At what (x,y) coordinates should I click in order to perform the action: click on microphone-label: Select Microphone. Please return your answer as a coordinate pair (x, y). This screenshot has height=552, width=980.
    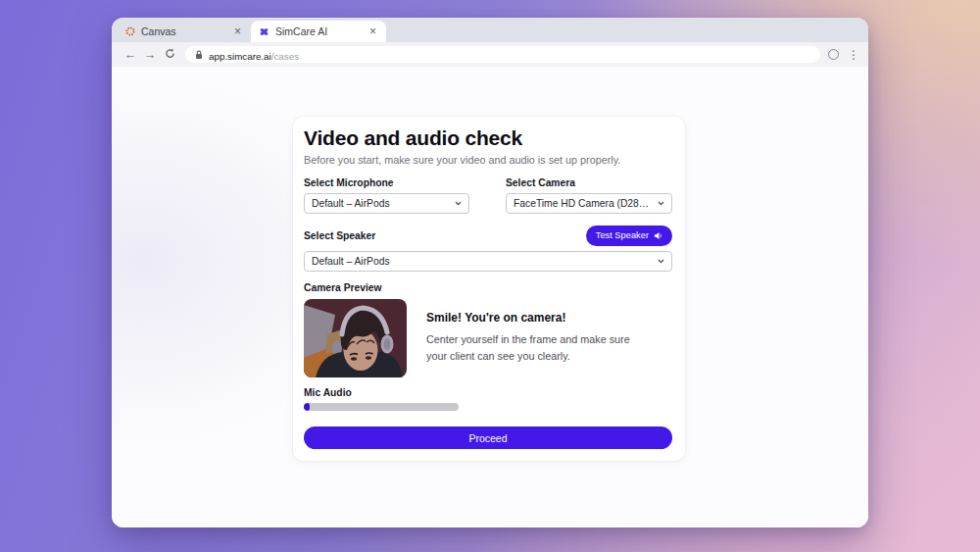
    Looking at the image, I should click on (386, 182).